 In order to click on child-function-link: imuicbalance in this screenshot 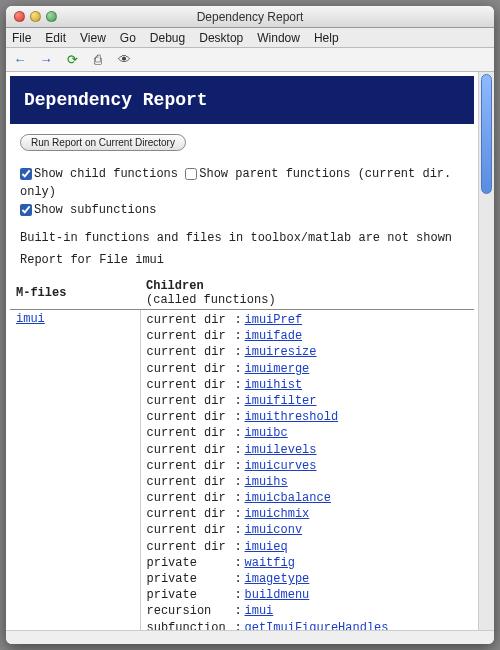, I will do `click(288, 498)`.